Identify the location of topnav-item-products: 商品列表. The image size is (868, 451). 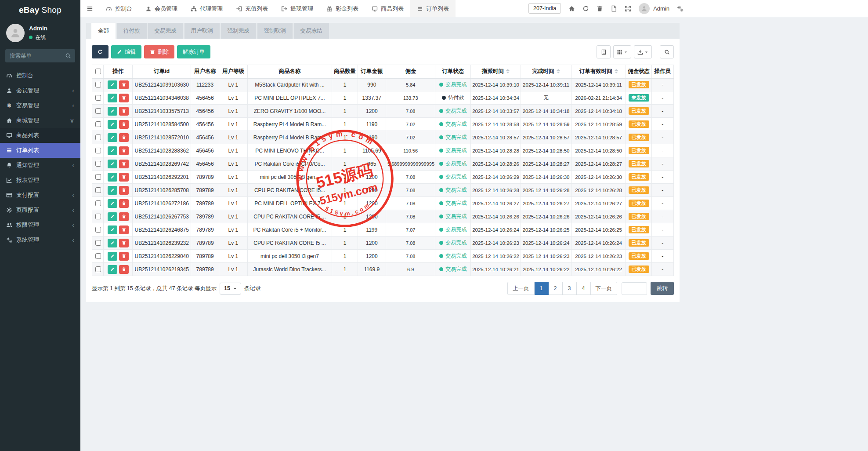
(387, 9).